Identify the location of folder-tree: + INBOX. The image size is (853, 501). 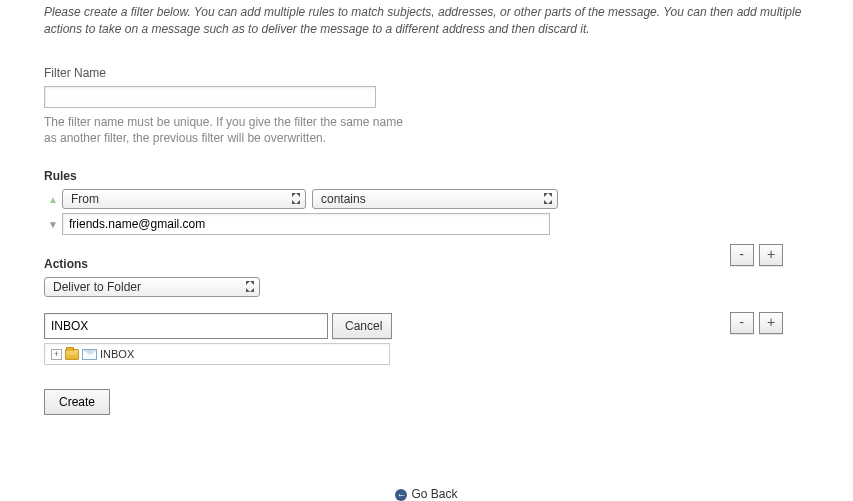
(217, 354).